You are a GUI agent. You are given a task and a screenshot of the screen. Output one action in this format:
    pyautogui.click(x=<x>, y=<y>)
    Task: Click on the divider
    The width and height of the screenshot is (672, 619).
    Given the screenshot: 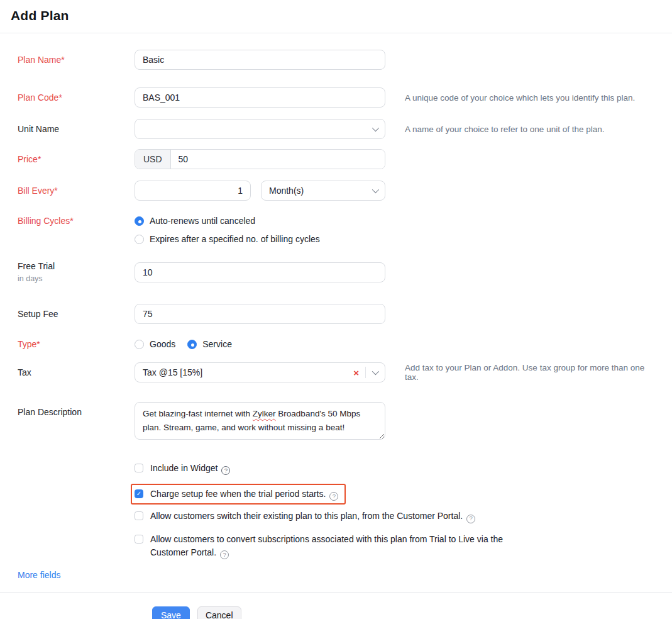 What is the action you would take?
    pyautogui.click(x=366, y=372)
    